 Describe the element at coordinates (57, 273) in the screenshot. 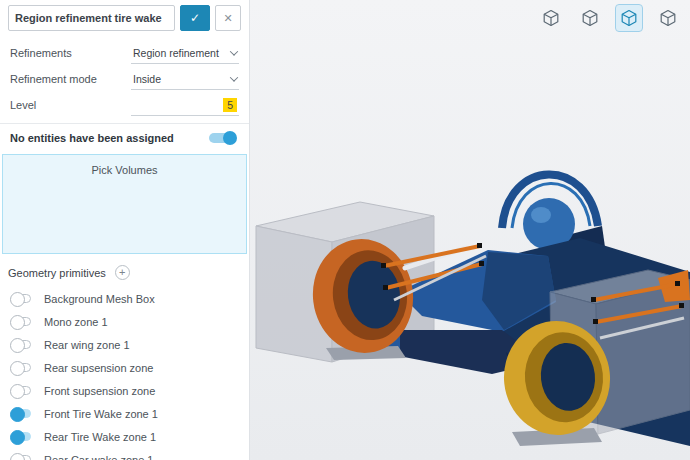

I see `geometry-primitives-title: Geometry primitives` at that location.